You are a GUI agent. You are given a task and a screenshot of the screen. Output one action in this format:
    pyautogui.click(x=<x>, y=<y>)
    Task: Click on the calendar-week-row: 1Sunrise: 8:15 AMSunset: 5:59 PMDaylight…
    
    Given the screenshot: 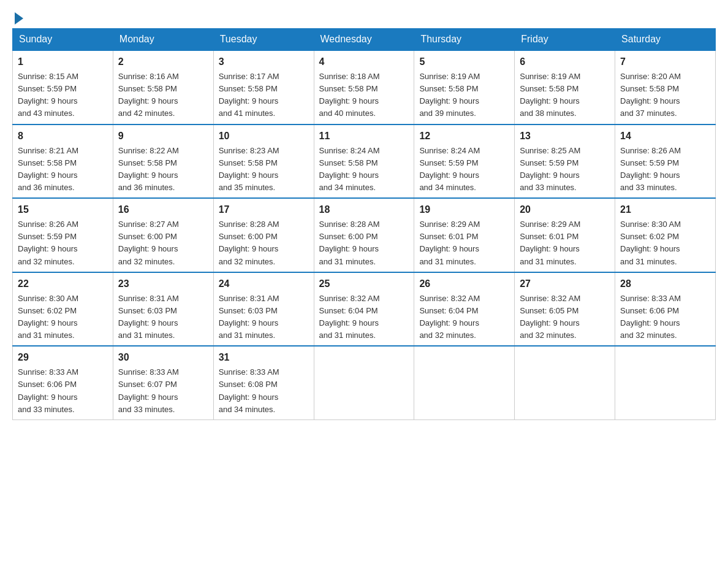 What is the action you would take?
    pyautogui.click(x=364, y=87)
    